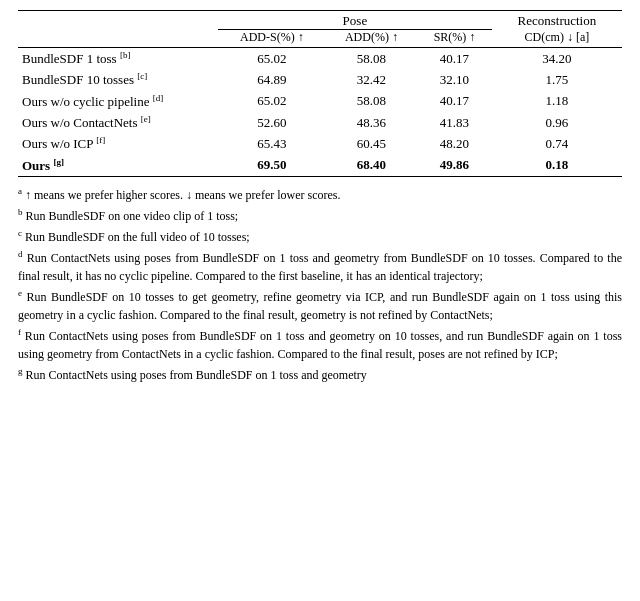 Image resolution: width=640 pixels, height=601 pixels. What do you see at coordinates (320, 266) in the screenshot?
I see `footnote-d: d Run ContactNets using poses from Bundl…` at bounding box center [320, 266].